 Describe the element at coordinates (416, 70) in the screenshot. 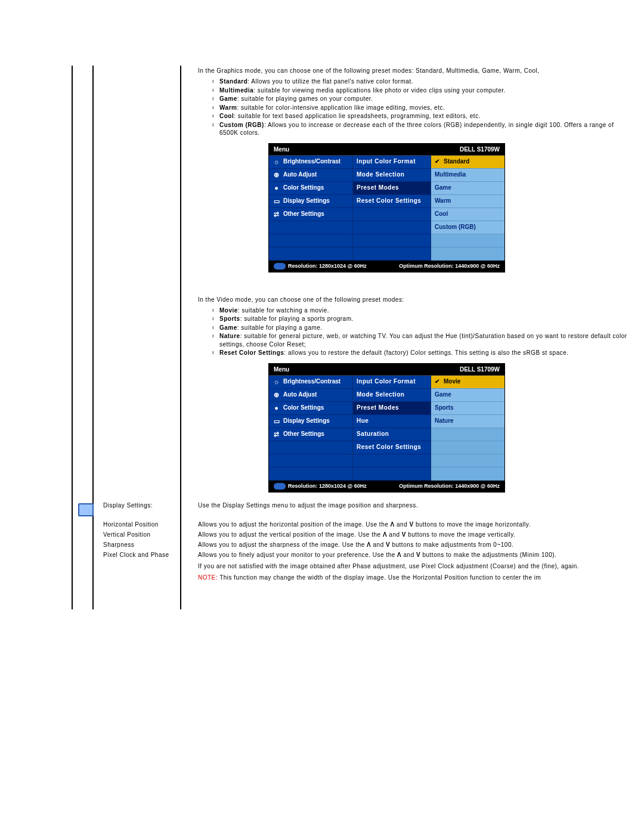

I see `graphics-intro: In the Graphics mode, you can choose one…` at that location.